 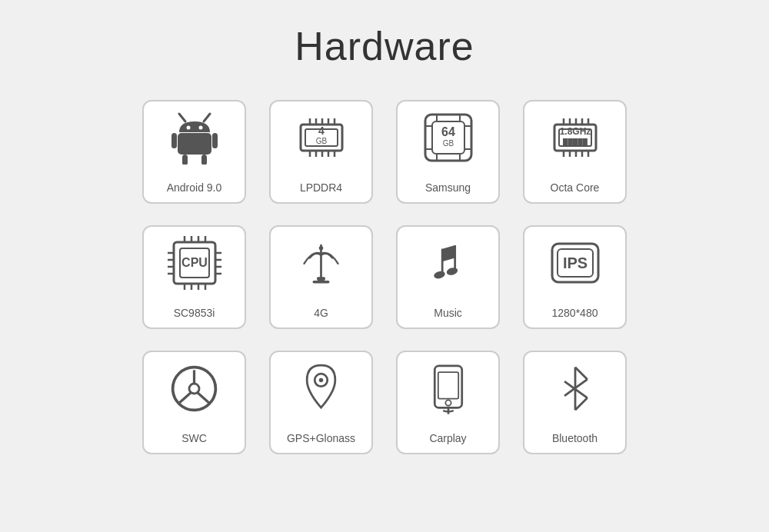 I want to click on android-label: Android 9.0, so click(x=195, y=192).